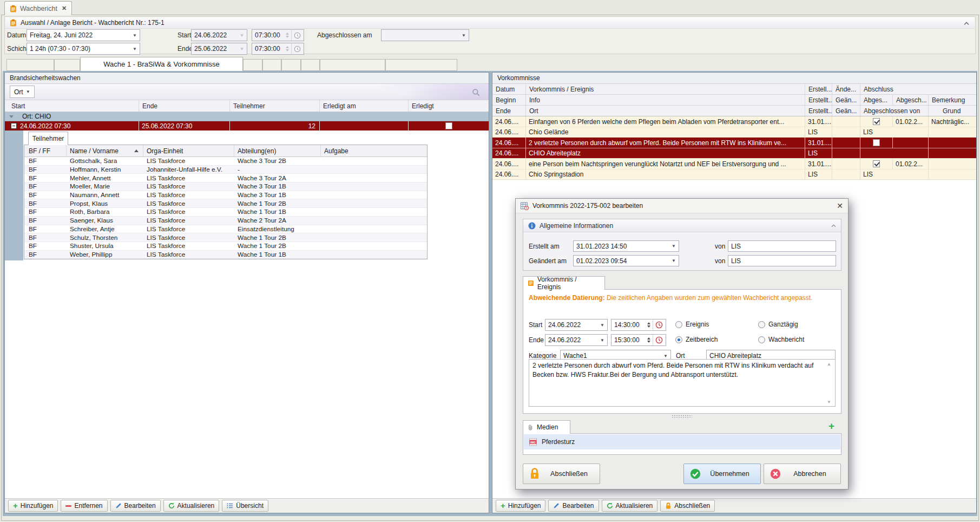 This screenshot has width=980, height=522. Describe the element at coordinates (682, 442) in the screenshot. I see `media-item: IMG Pferdesturz` at that location.